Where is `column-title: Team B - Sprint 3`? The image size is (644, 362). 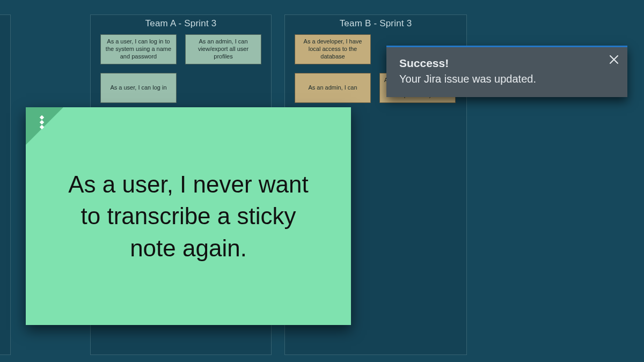 column-title: Team B - Sprint 3 is located at coordinates (376, 25).